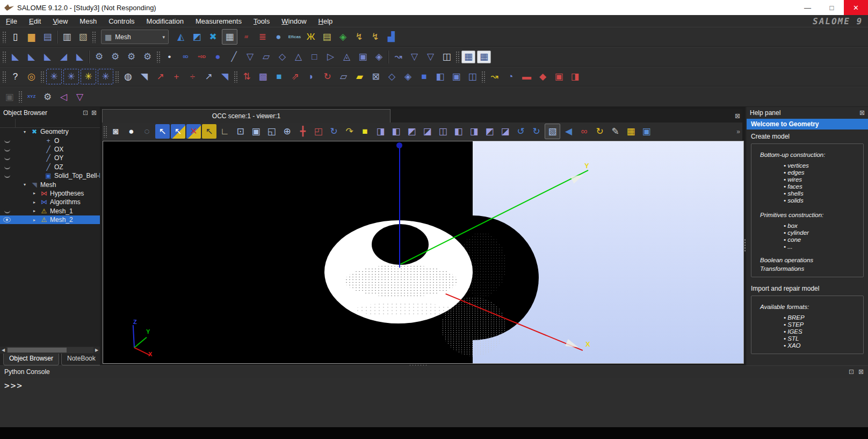 This screenshot has height=439, width=868. I want to click on hexahedron-element-icon: □, so click(315, 57).